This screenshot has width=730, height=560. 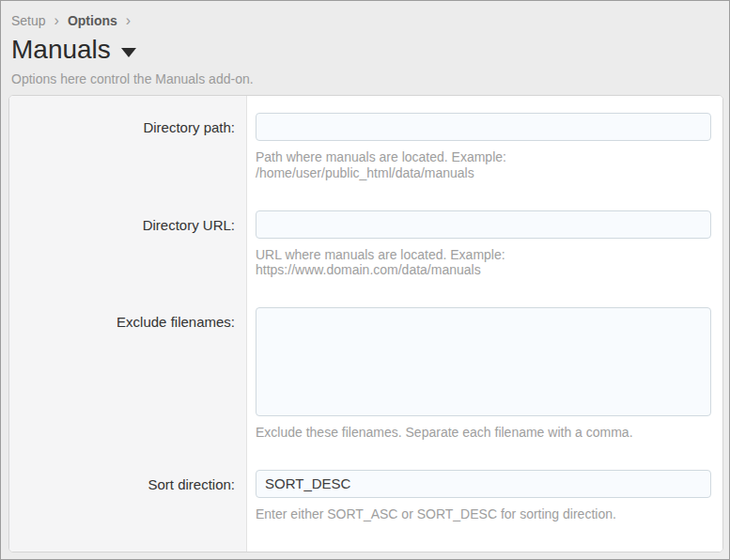 I want to click on field-content: Path where manuals are located. Example:…, so click(x=485, y=162).